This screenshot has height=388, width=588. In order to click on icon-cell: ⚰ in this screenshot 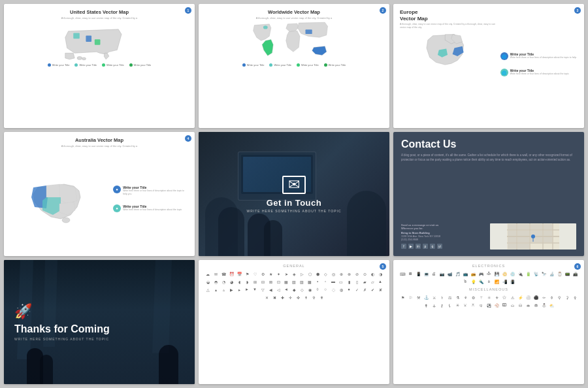, I will do `click(544, 297)`.